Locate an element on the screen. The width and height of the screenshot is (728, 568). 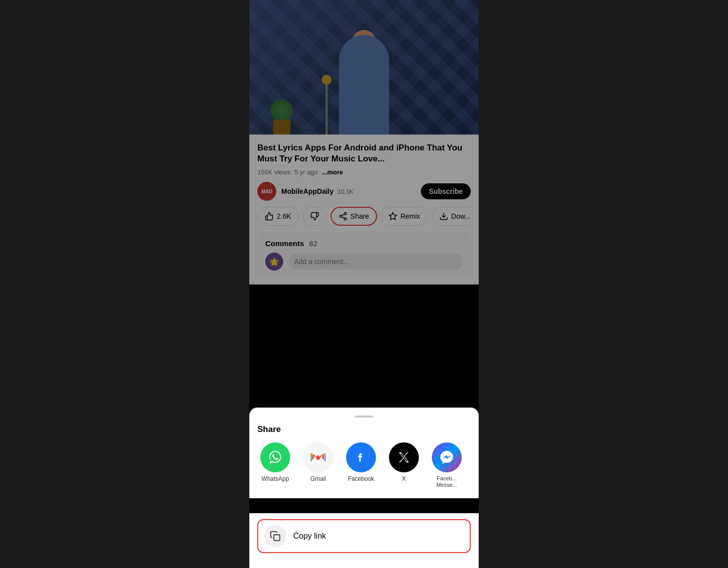
copy-link-text: Copy link is located at coordinates (310, 536).